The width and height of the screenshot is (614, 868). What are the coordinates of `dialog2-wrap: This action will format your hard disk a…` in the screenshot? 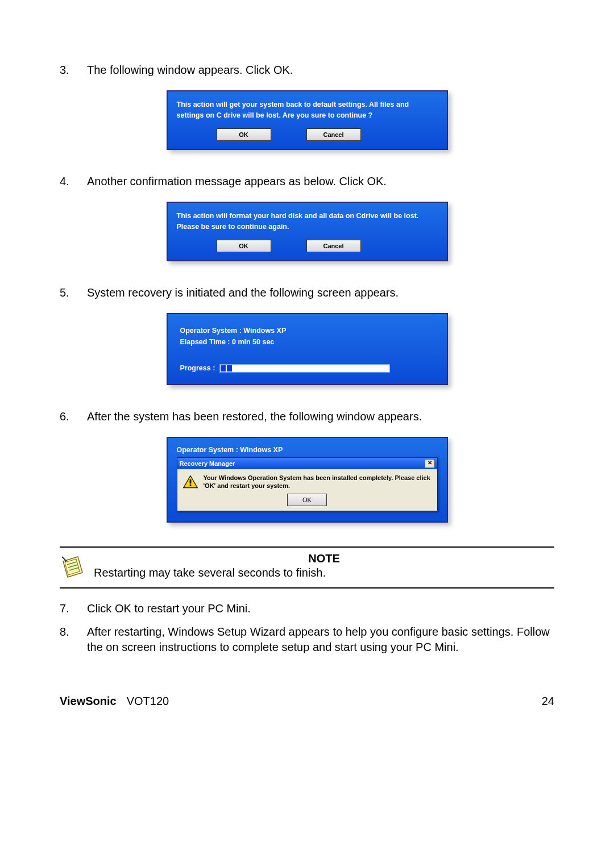 It's located at (307, 232).